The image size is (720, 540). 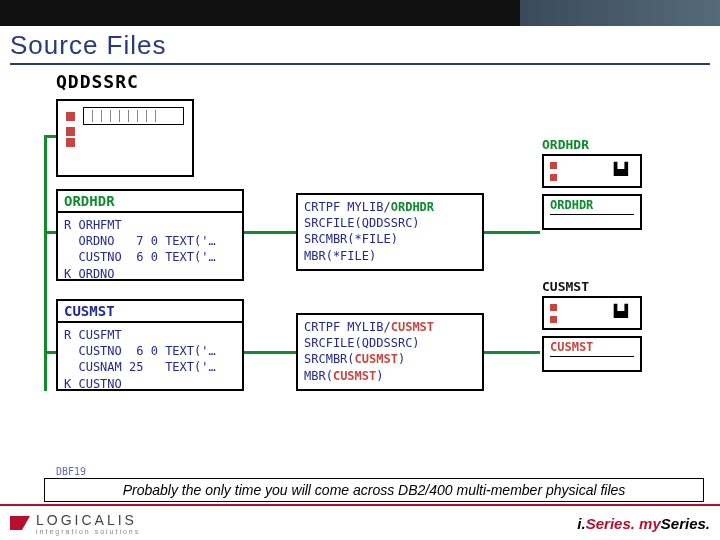 What do you see at coordinates (592, 348) in the screenshot?
I see `output-member-label: CUSMST` at bounding box center [592, 348].